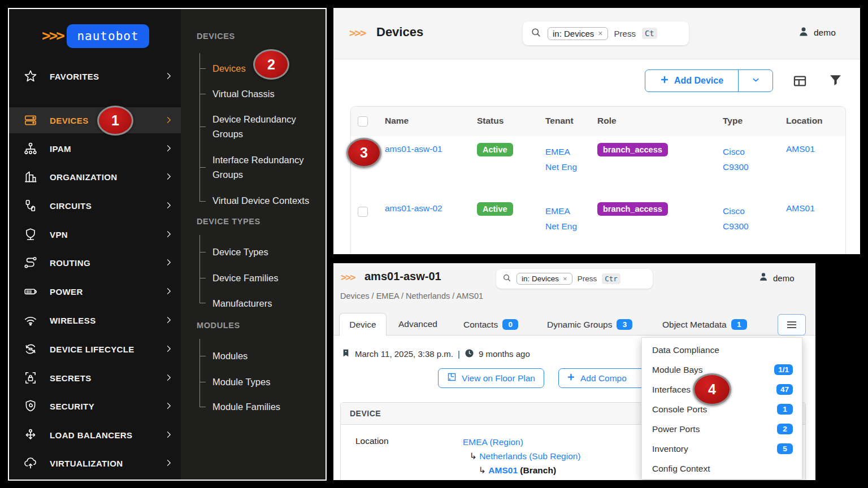 The image size is (868, 488). What do you see at coordinates (792, 322) in the screenshot?
I see `menu-icon` at bounding box center [792, 322].